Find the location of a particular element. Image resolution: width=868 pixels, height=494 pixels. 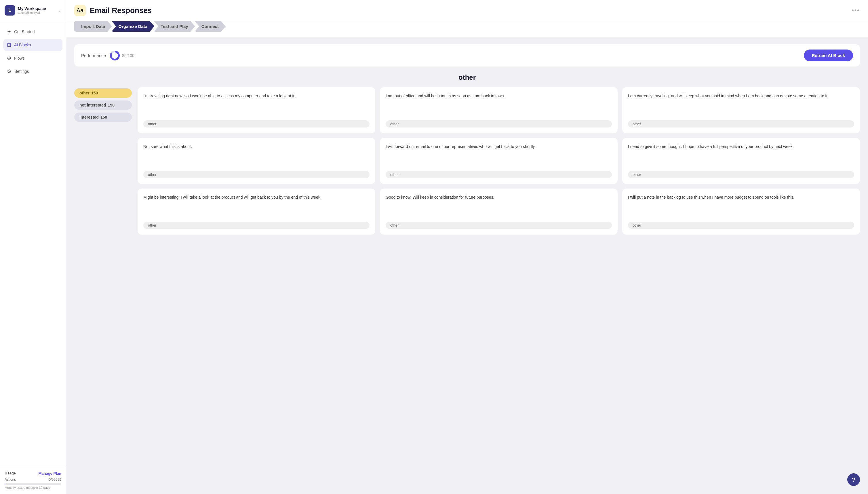

usage-progress-bar-bg is located at coordinates (33, 484).